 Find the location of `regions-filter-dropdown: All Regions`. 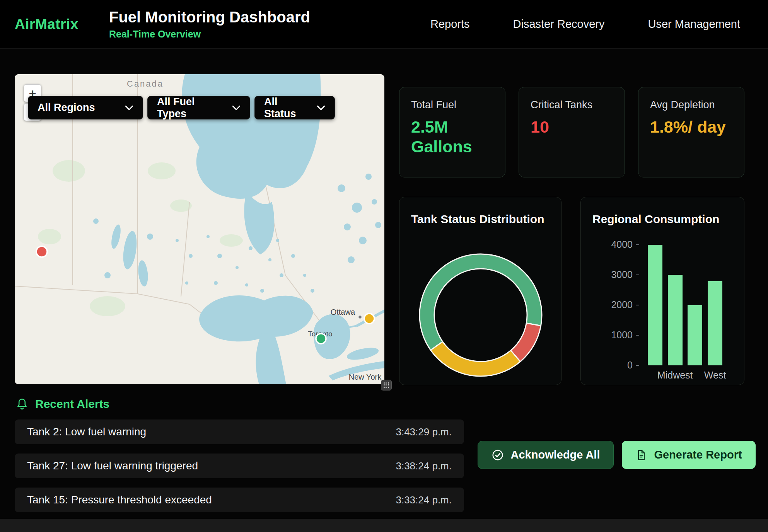

regions-filter-dropdown: All Regions is located at coordinates (85, 107).